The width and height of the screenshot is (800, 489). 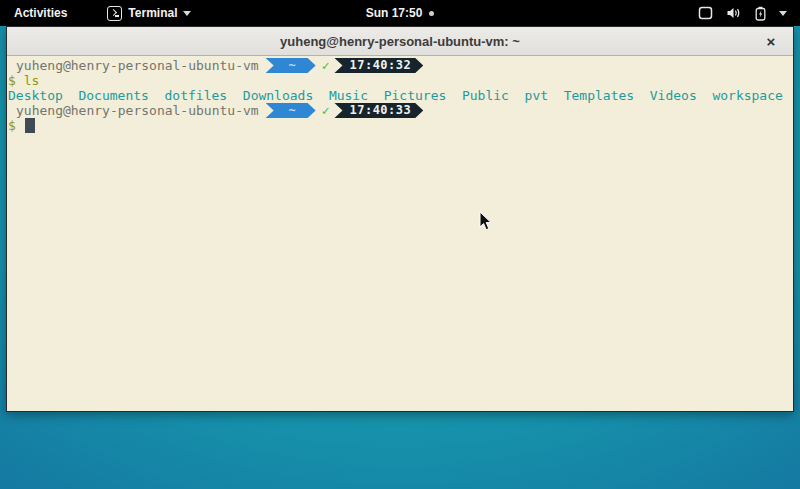 What do you see at coordinates (734, 13) in the screenshot?
I see `volume-icon` at bounding box center [734, 13].